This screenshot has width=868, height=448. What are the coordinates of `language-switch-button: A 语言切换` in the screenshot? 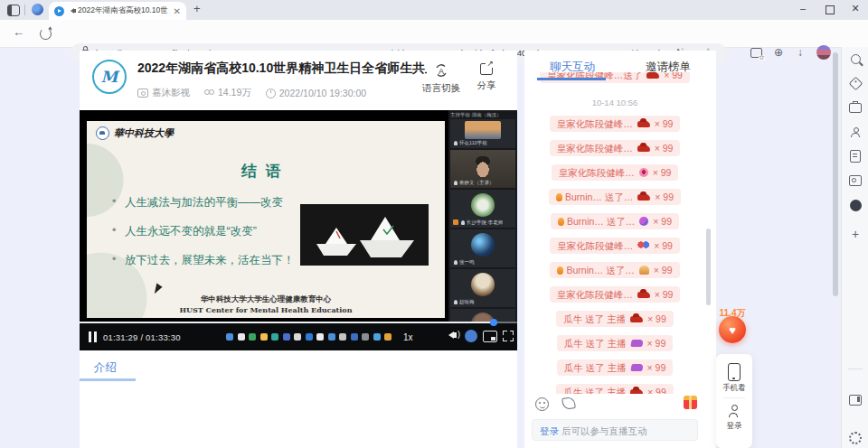 It's located at (441, 79).